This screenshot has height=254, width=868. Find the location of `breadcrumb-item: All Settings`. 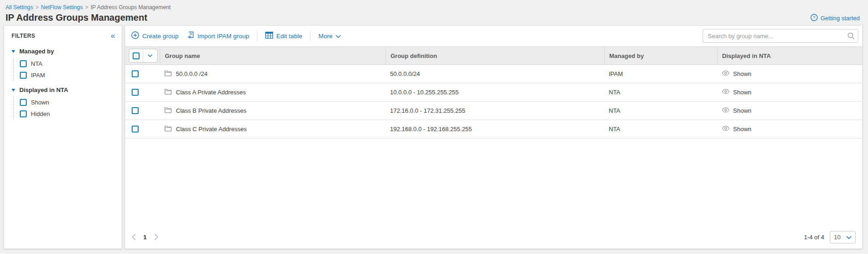

breadcrumb-item: All Settings is located at coordinates (19, 7).